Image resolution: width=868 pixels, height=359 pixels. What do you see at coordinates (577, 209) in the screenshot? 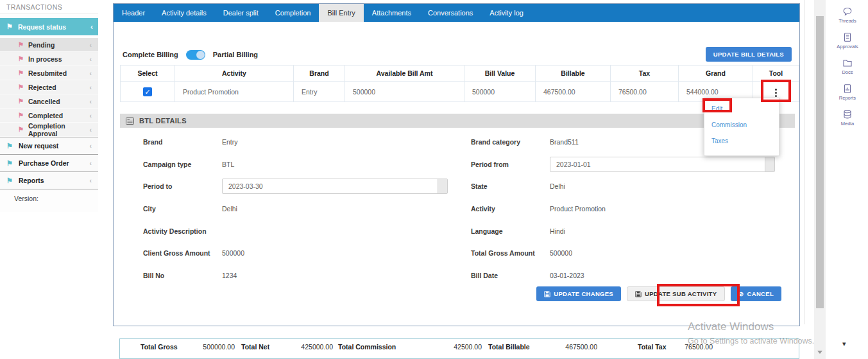
I see `field-value-activity: Product Promotion` at bounding box center [577, 209].